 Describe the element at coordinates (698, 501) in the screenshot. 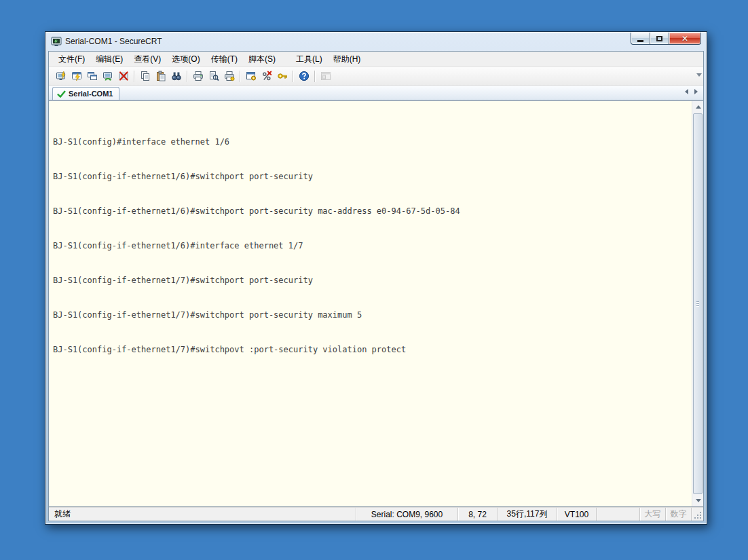

I see `scroll-down-icon` at that location.